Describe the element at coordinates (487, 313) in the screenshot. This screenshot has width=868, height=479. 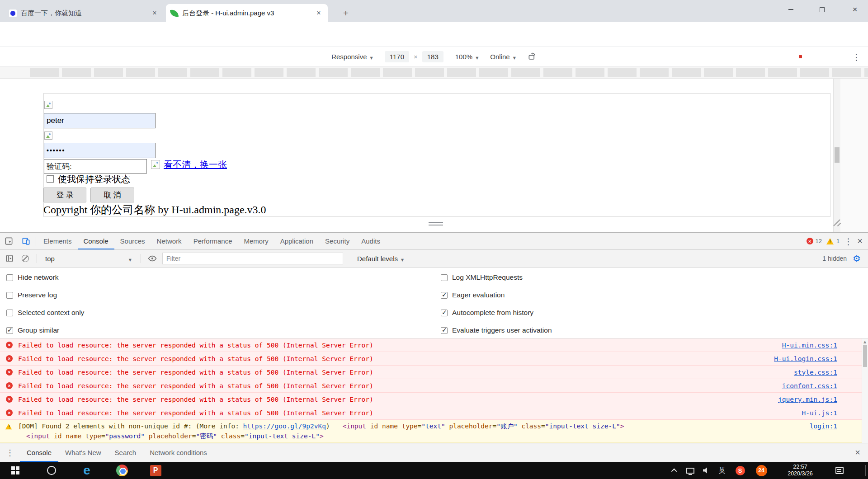
I see `setting-autocomplete-history: Autocomplete from history` at that location.